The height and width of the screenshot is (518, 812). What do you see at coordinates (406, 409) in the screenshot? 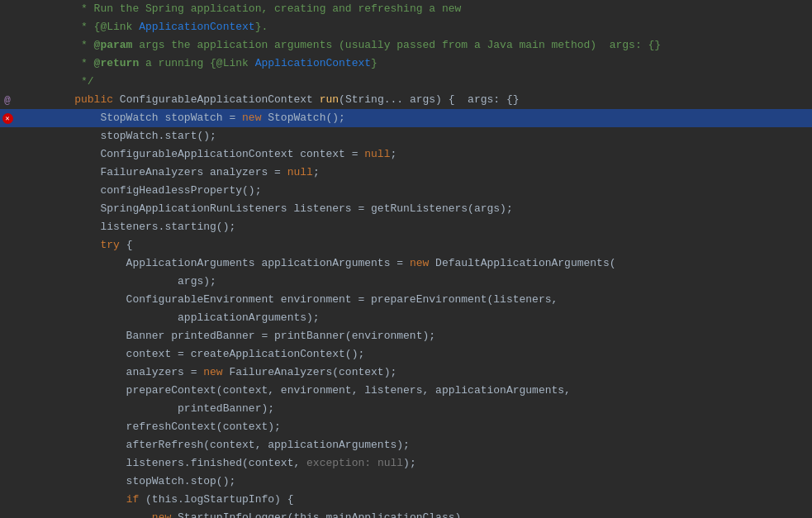
I see `code-line: printedBanner);` at bounding box center [406, 409].